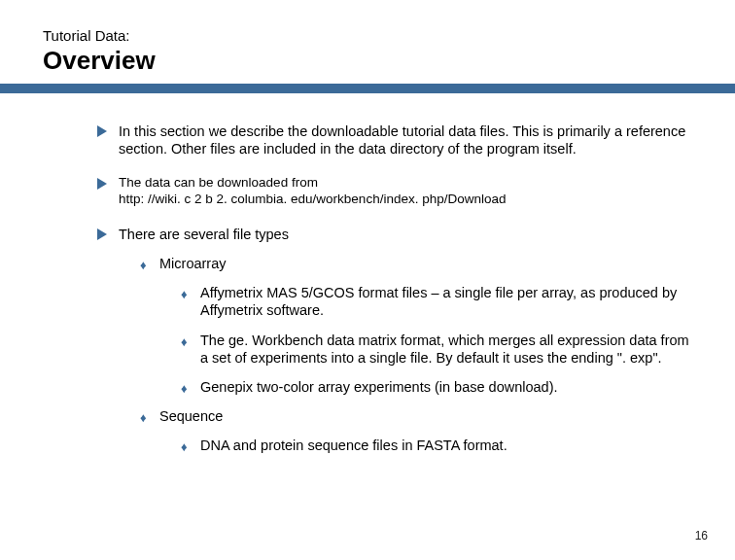 The width and height of the screenshot is (735, 560). What do you see at coordinates (436, 387) in the screenshot?
I see `bullet-3a-iii: ♦ Genepix two-color array experiments (i…` at bounding box center [436, 387].